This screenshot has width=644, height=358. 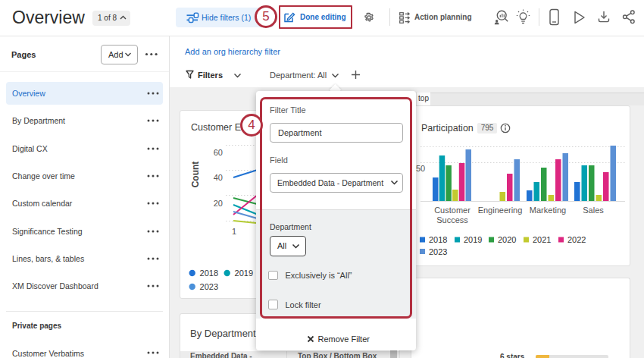 I want to click on svg-text: Marketing, so click(x=548, y=210).